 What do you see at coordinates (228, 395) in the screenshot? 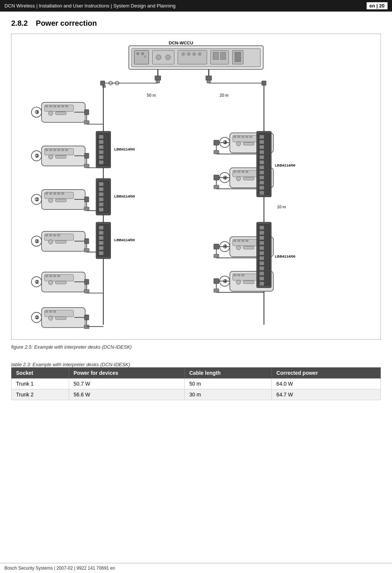
I see `table-cell: 30 m` at bounding box center [228, 395].